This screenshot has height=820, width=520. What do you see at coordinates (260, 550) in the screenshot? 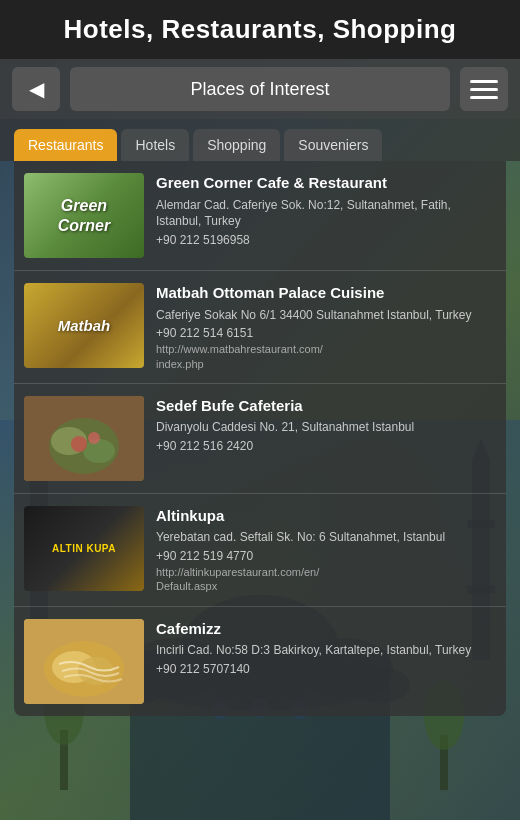
I see `list-item: ALTIN KUPA Altinkupa Yerebatan cad. Seft…` at bounding box center [260, 550].